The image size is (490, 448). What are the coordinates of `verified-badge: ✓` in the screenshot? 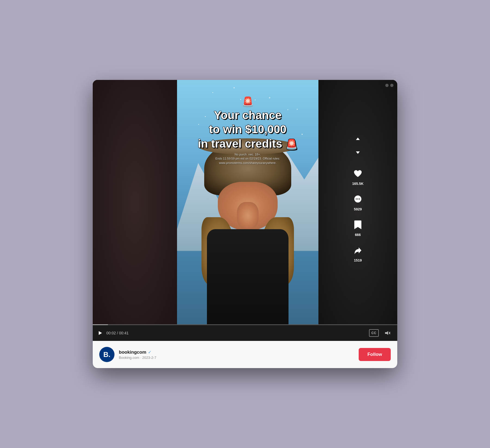 It's located at (150, 352).